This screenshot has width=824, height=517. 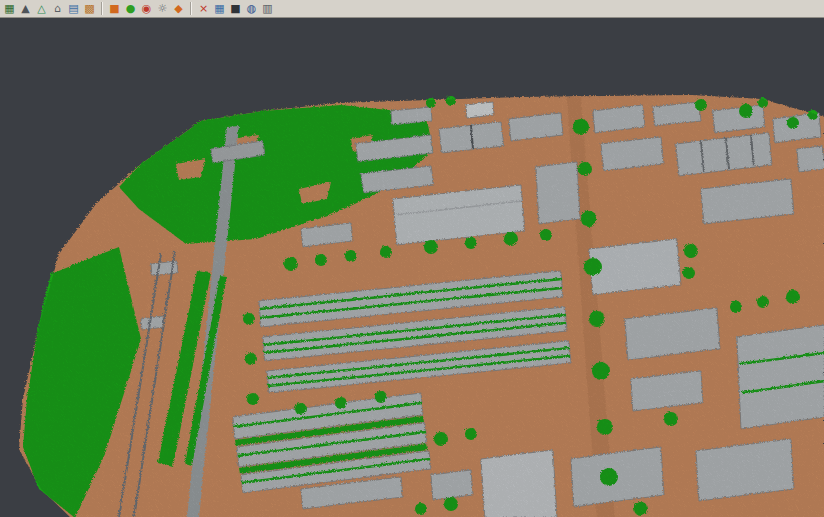 I want to click on histogram-icon: ▥, so click(x=268, y=8).